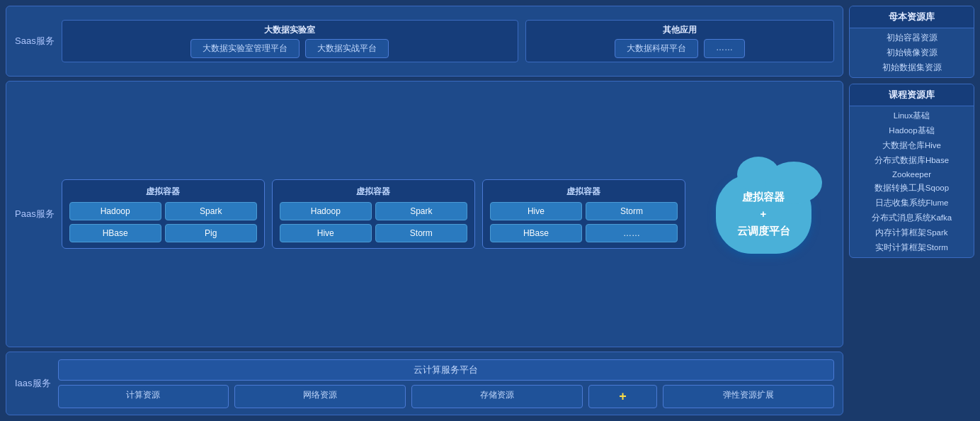  I want to click on saas-label: Saas服务, so click(35, 41).